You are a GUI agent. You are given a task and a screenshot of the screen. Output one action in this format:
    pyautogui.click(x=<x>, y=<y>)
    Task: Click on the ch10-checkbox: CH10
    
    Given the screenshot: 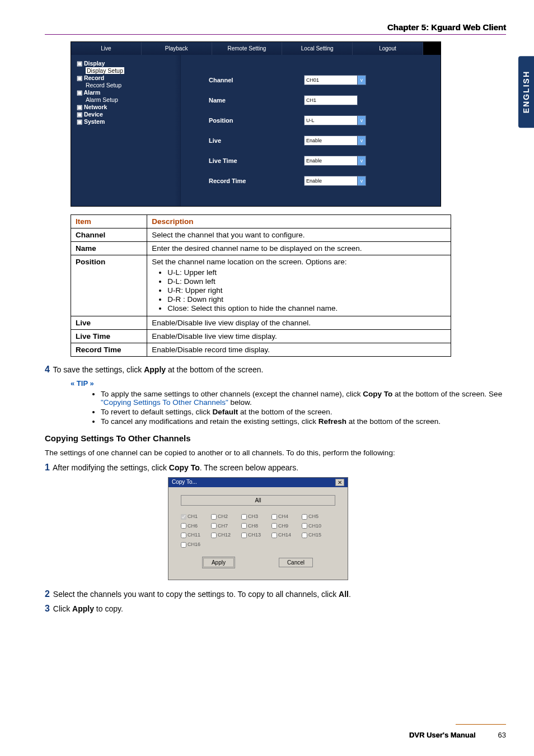 What is the action you would take?
    pyautogui.click(x=315, y=526)
    